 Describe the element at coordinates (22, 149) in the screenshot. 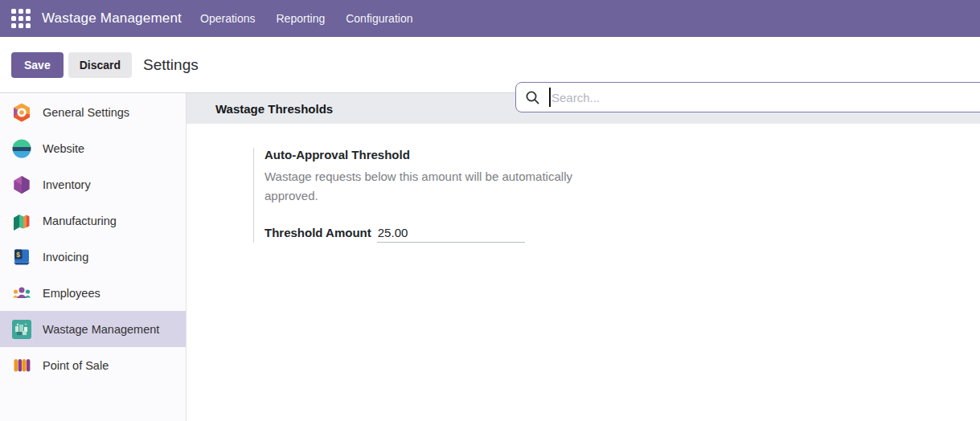

I see `website-icon` at that location.